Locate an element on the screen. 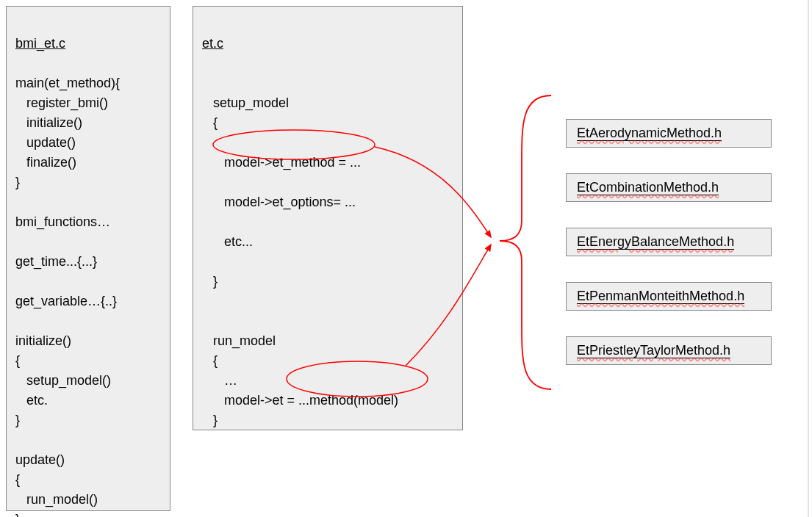  header-box-penman-monteith: EtPenmanMonteithMethod.h is located at coordinates (669, 297).